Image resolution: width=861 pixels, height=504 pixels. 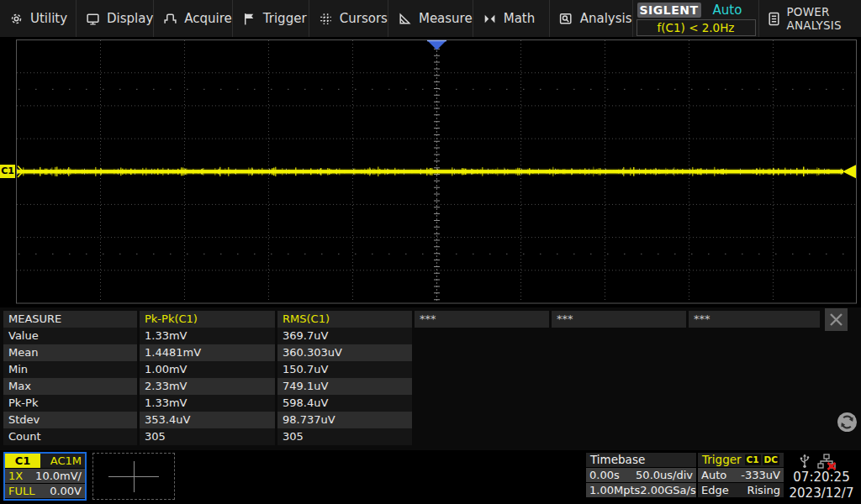 I want to click on menu-utility: Utility, so click(x=39, y=18).